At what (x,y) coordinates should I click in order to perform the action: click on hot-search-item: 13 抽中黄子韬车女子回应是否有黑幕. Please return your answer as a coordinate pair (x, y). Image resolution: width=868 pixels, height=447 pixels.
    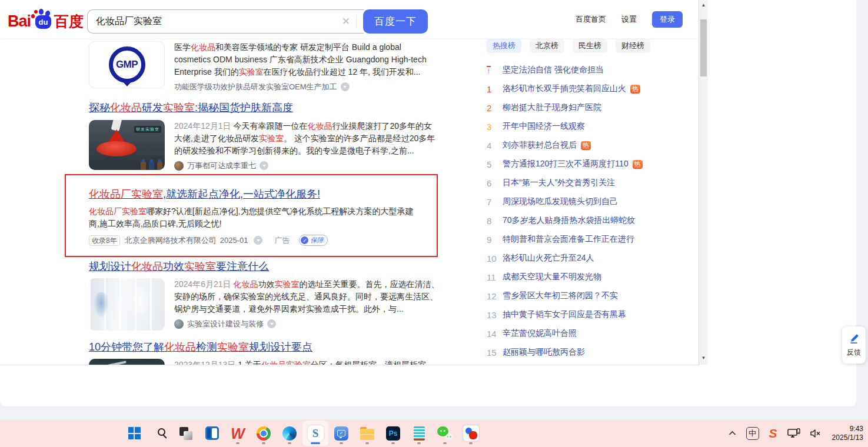
    Looking at the image, I should click on (575, 315).